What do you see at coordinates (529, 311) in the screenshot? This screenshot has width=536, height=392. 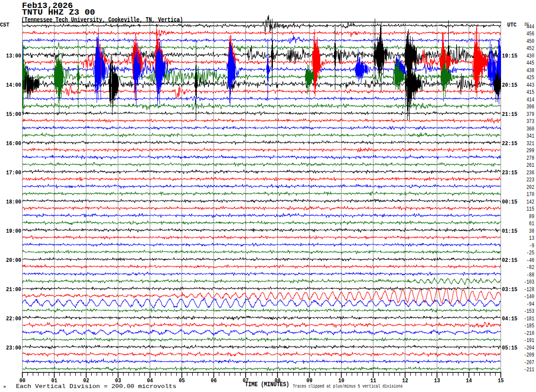 I see `svg-text: -153` at bounding box center [529, 311].